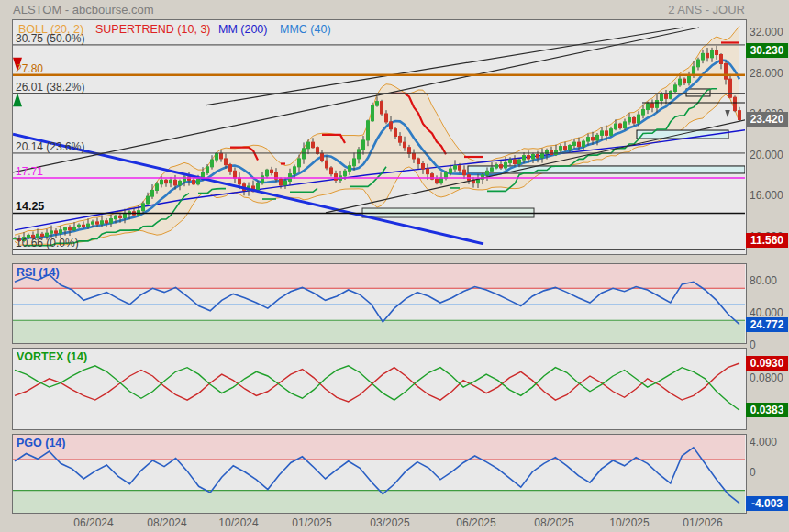 The height and width of the screenshot is (532, 789). I want to click on x-axis-label: 01/2025, so click(312, 523).